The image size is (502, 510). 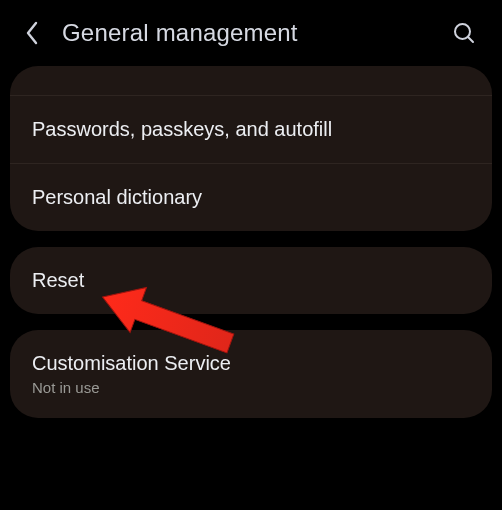 I want to click on chevron-left-icon, so click(x=32, y=33).